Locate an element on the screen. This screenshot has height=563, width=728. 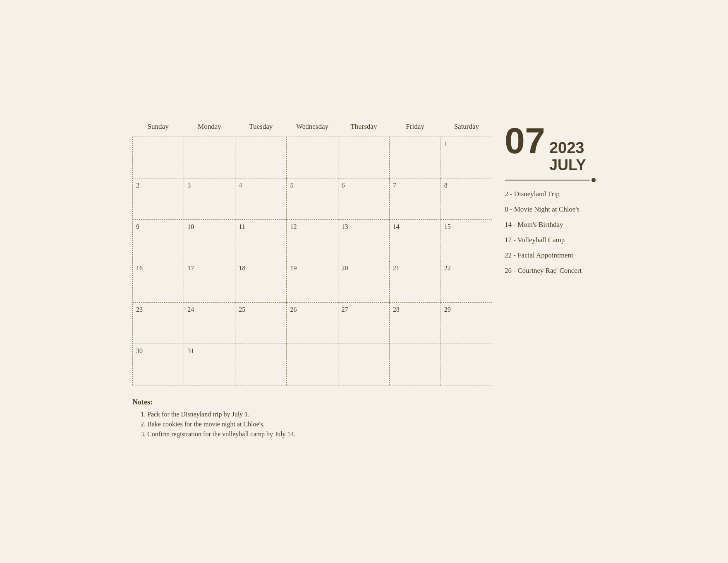
calendar-cell-27: 27 is located at coordinates (364, 323).